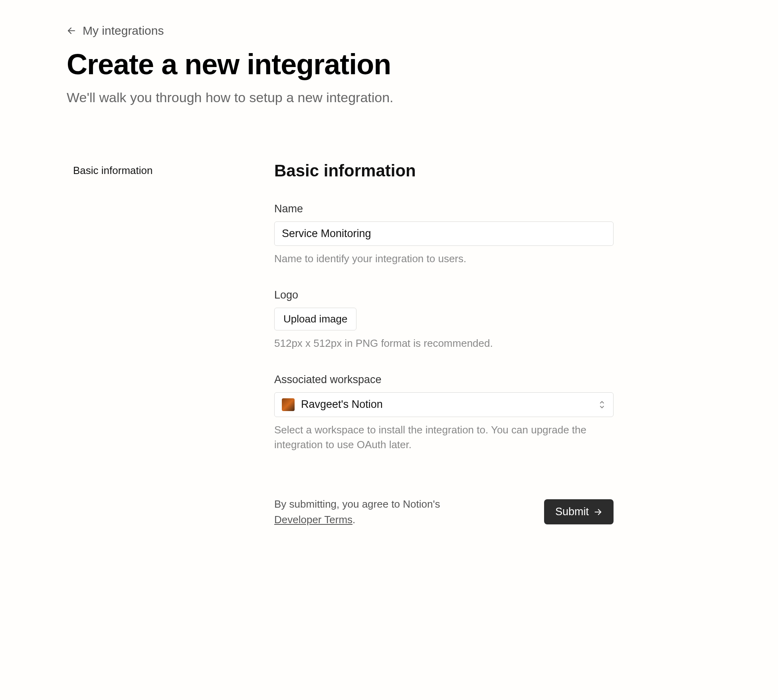  Describe the element at coordinates (444, 259) in the screenshot. I see `name-help: Name to identify your integration to use…` at that location.